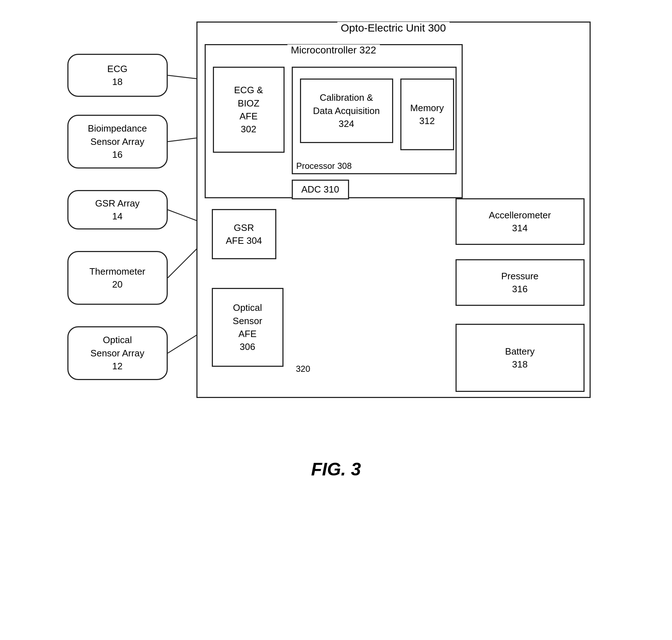  I want to click on calibration-box: Calibration & Data Acquisition 324, so click(347, 111).